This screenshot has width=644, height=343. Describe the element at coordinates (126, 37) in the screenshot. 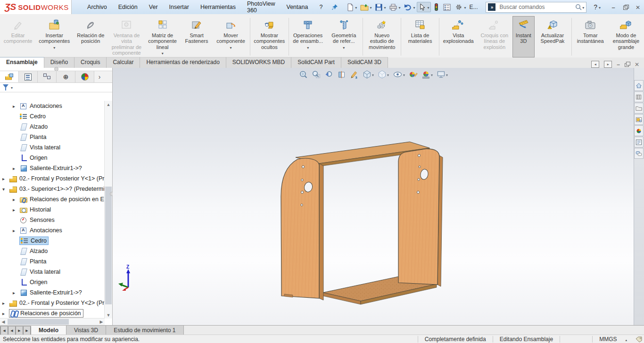

I see `ribbon-button-ventana-vista-preliminar: Ventana de vista preliminar de component…` at that location.